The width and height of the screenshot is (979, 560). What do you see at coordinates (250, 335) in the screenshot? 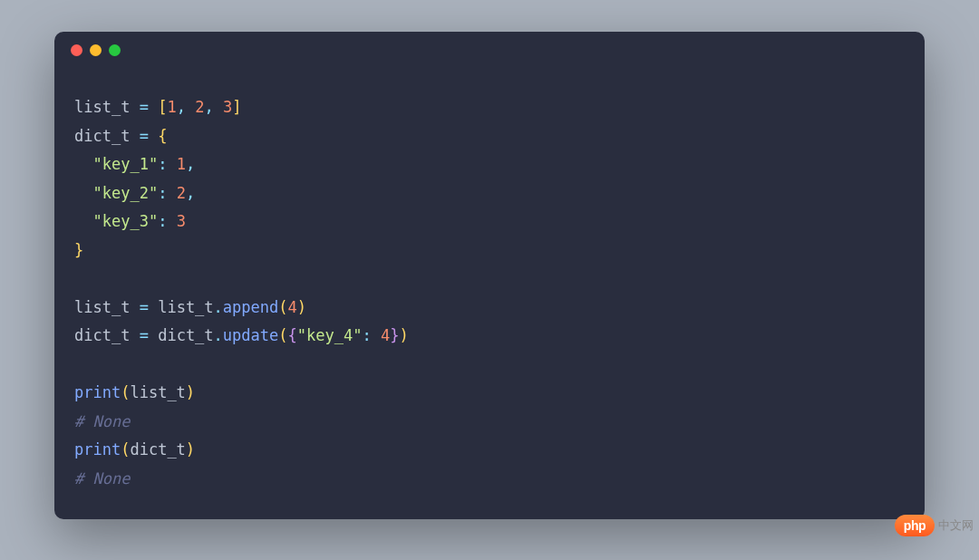
I see `code-token: update` at bounding box center [250, 335].